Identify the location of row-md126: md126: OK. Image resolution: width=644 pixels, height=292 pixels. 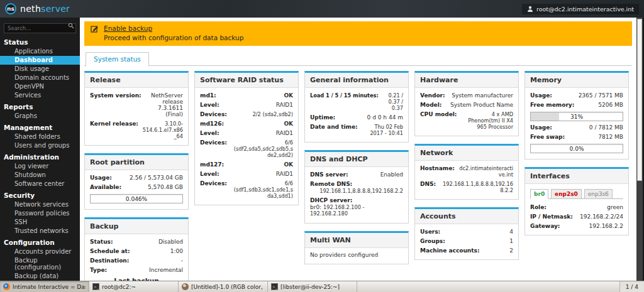
(247, 123).